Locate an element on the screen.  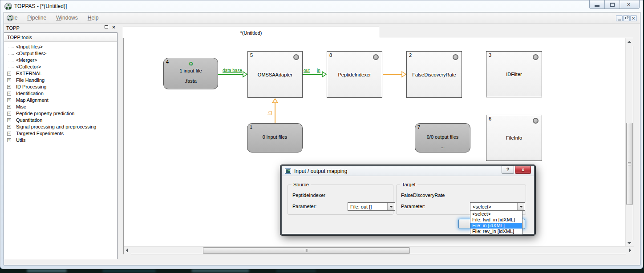
horizontal-scrollbar is located at coordinates (379, 250).